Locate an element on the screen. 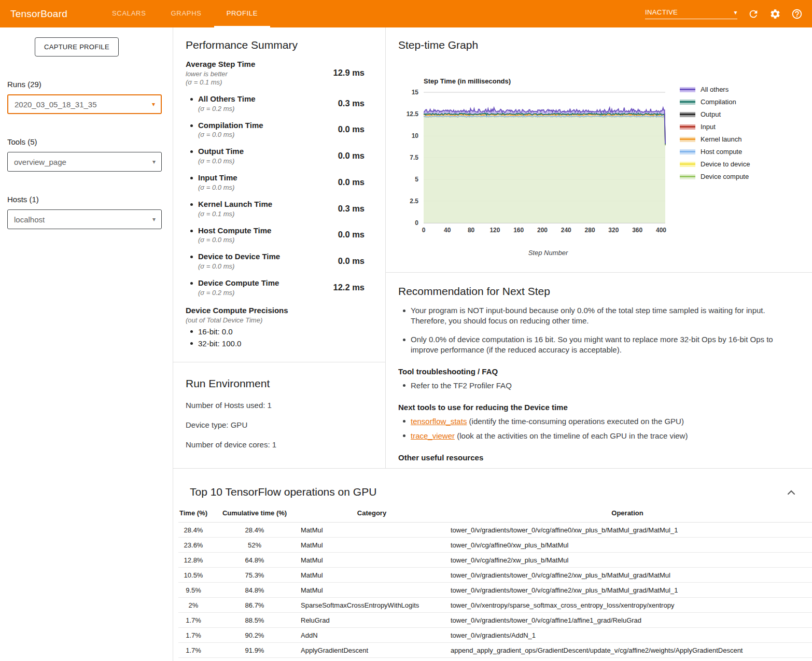 The width and height of the screenshot is (812, 661). env-line: Number of Hosts used: 1 is located at coordinates (275, 405).